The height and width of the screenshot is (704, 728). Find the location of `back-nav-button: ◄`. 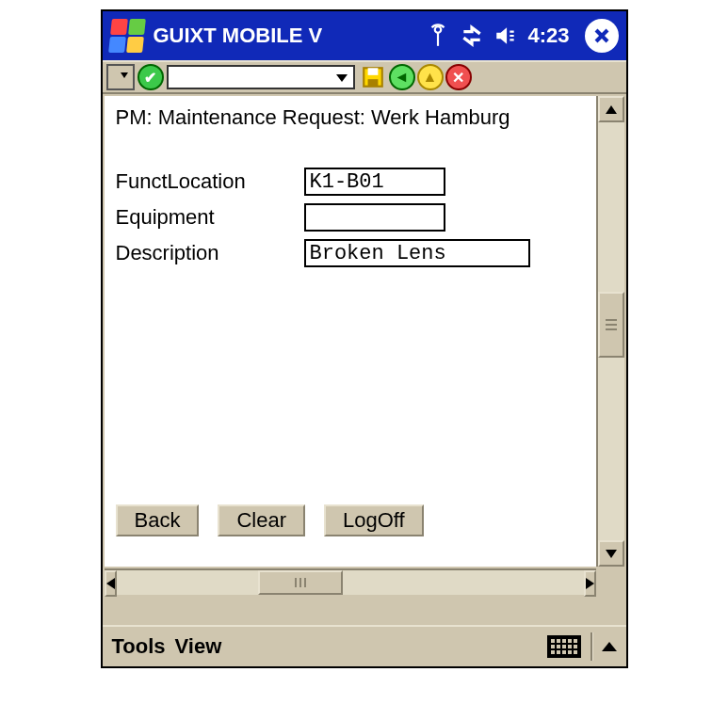

back-nav-button: ◄ is located at coordinates (402, 77).